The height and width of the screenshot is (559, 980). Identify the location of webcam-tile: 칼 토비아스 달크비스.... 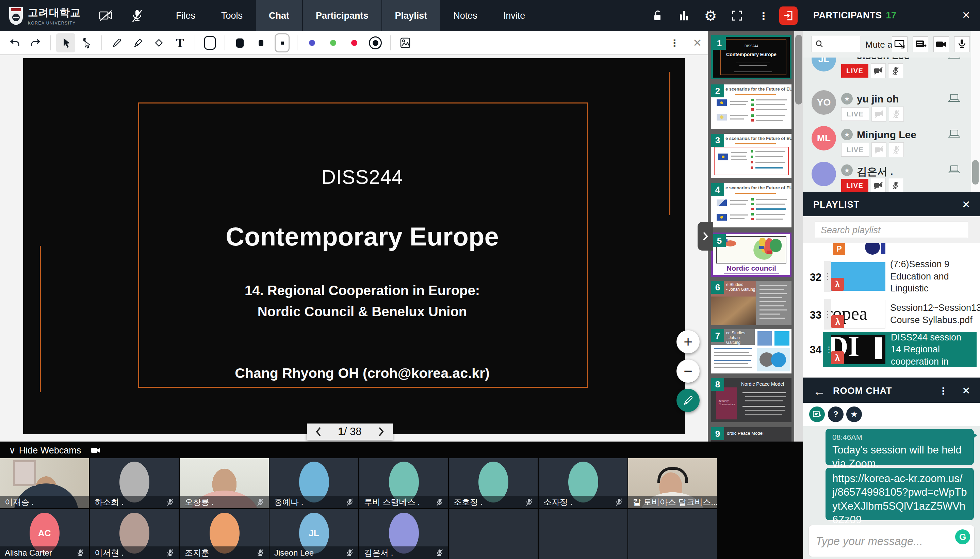
(672, 483).